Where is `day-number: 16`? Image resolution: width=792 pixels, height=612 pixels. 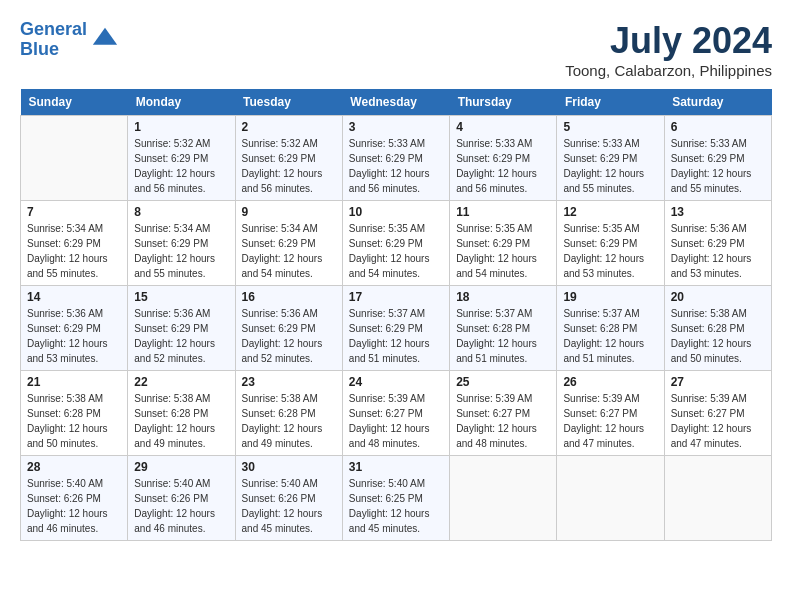
day-number: 16 is located at coordinates (289, 297).